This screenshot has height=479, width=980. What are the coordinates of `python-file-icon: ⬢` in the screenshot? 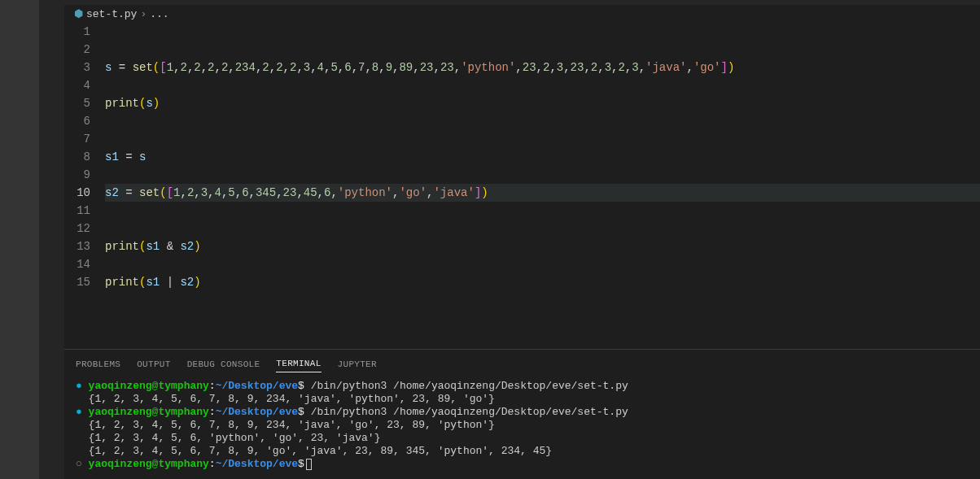 It's located at (78, 14).